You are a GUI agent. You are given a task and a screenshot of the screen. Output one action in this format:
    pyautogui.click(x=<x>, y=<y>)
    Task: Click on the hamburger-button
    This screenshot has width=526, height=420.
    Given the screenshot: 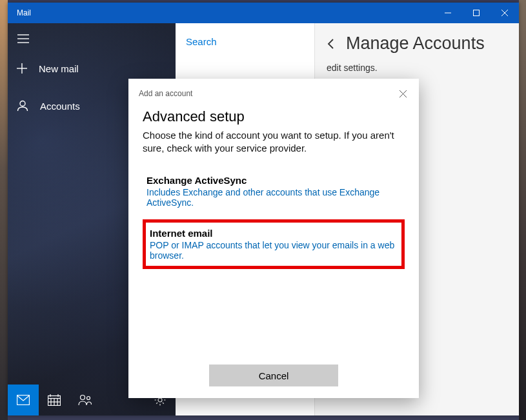 What is the action you would take?
    pyautogui.click(x=23, y=39)
    